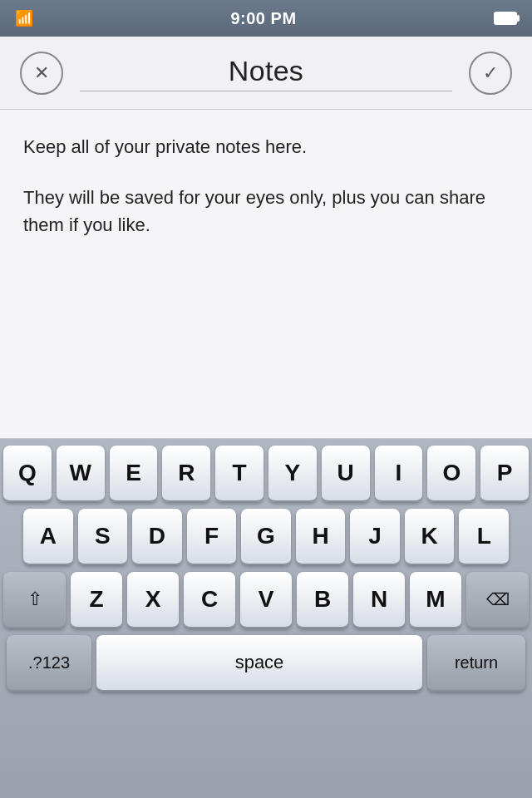 The image size is (532, 798). I want to click on keyboard-row-bottom: .?123 space return, so click(266, 663).